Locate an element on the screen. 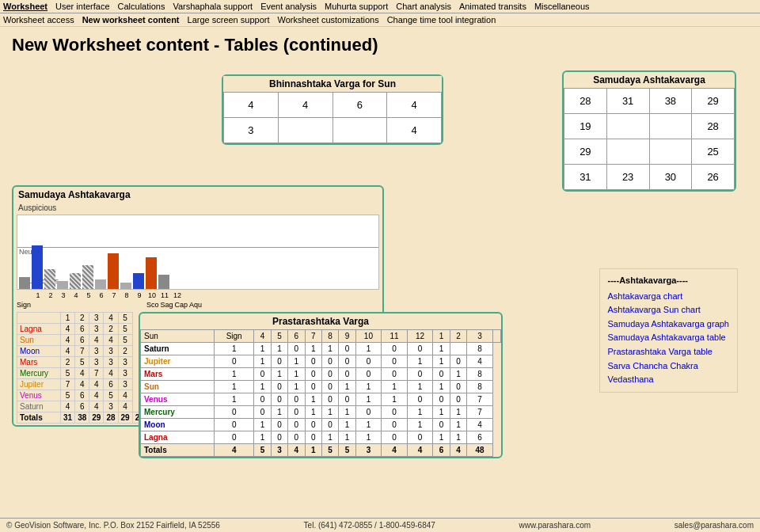 This screenshot has height=532, width=760. header-2: 2 is located at coordinates (458, 336).